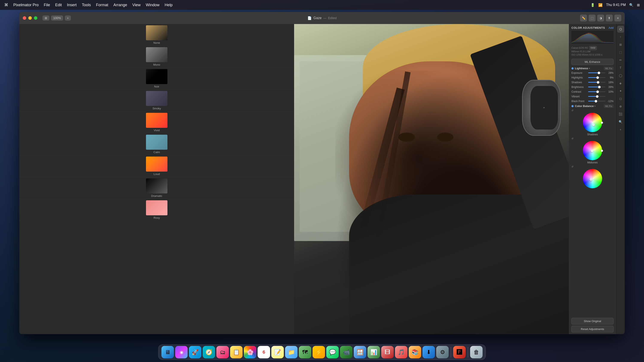 The height and width of the screenshot is (362, 644). I want to click on menu-window: Window, so click(152, 5).